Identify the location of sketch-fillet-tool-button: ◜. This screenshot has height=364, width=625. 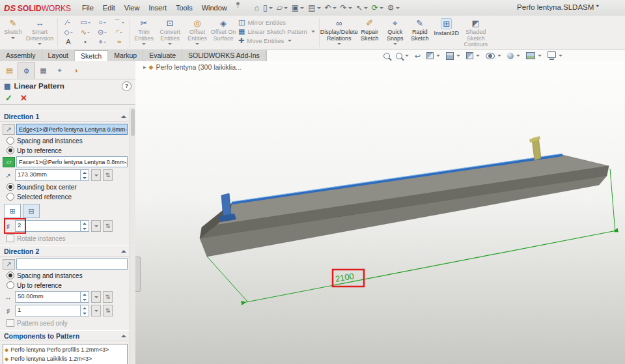
(119, 33).